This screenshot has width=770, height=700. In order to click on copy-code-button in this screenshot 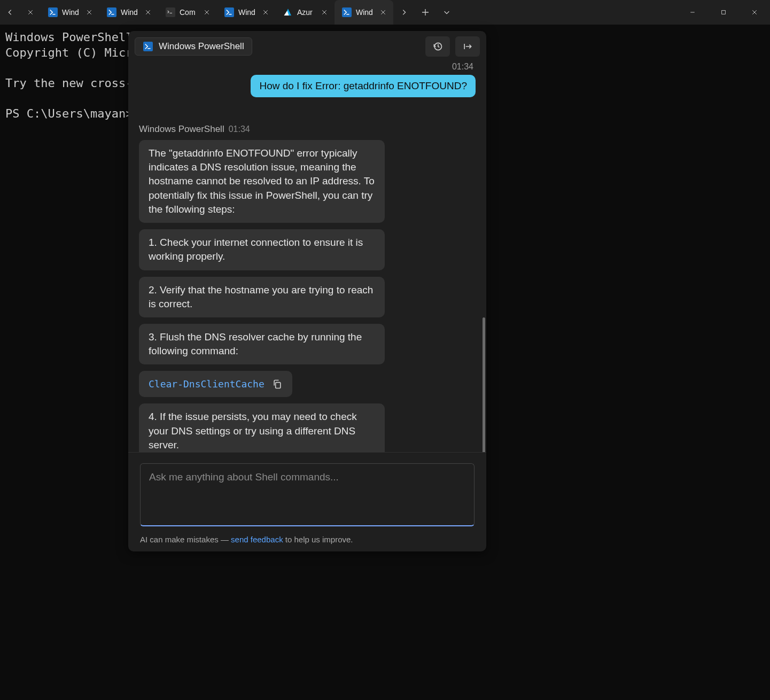, I will do `click(277, 384)`.